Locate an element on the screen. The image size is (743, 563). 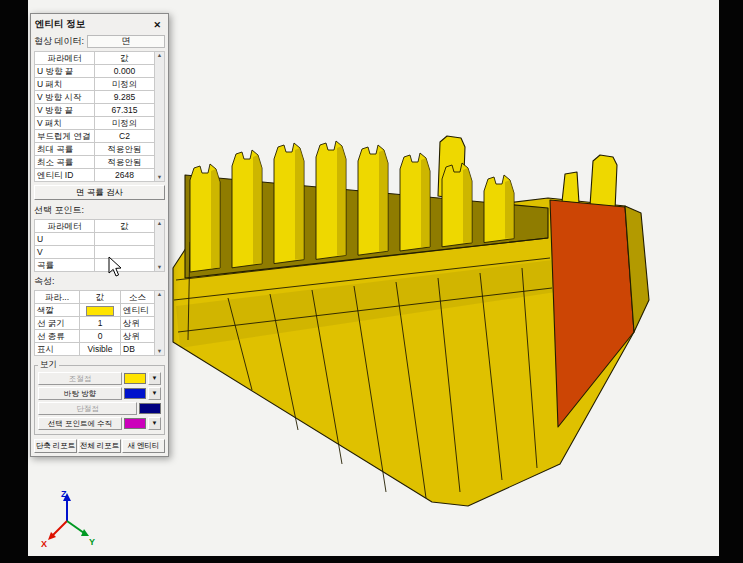
parameter-table-wrap: 파라메터값U 방향 끝0.000U 패치미정의V 방향 시작9.285V 방향 … is located at coordinates (100, 116).